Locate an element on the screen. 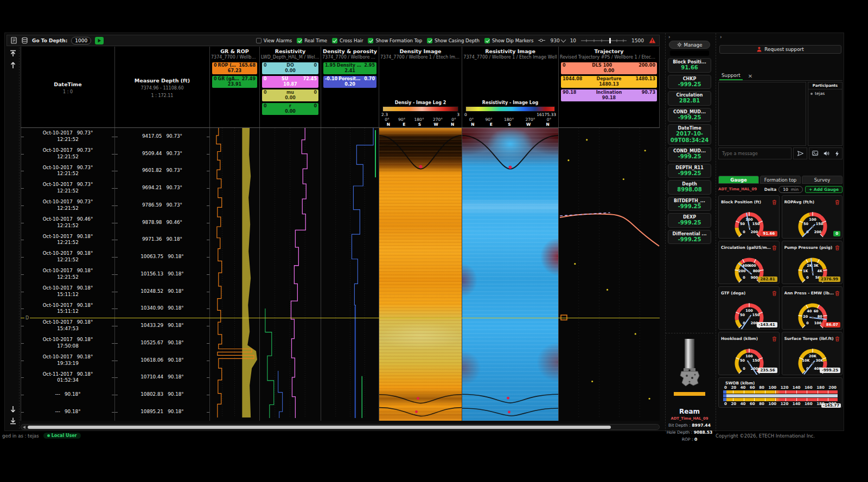  scroll-to-bottom-button is located at coordinates (13, 421).